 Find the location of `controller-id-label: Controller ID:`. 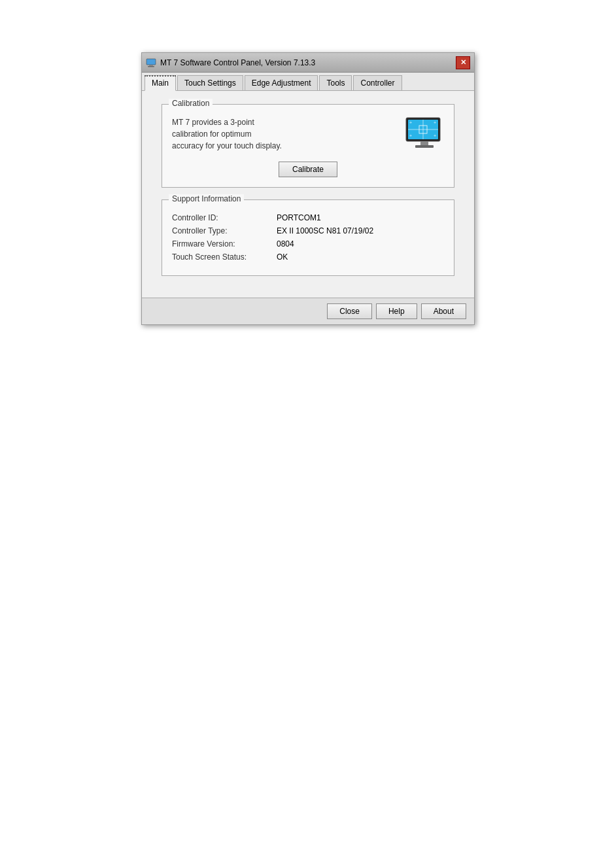

controller-id-label: Controller ID: is located at coordinates (224, 218).